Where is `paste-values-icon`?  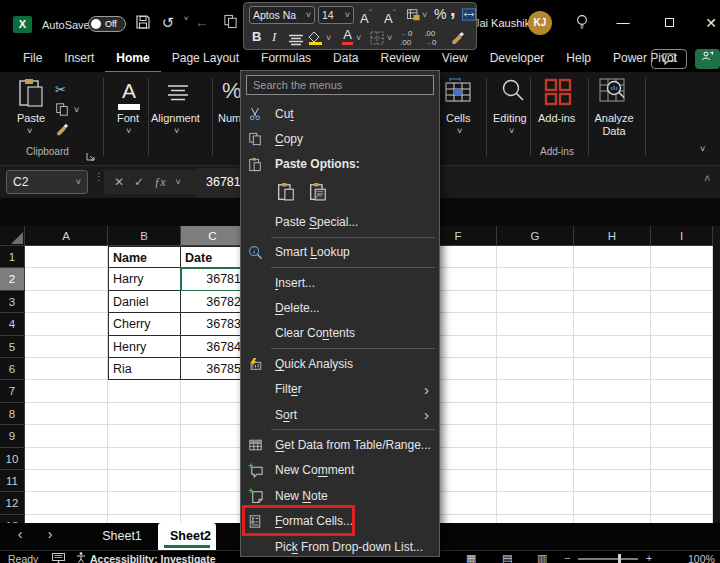 paste-values-icon is located at coordinates (318, 194).